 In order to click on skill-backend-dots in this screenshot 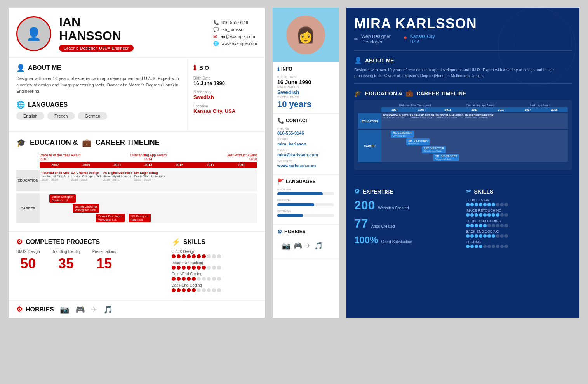, I will do `click(214, 290)`.